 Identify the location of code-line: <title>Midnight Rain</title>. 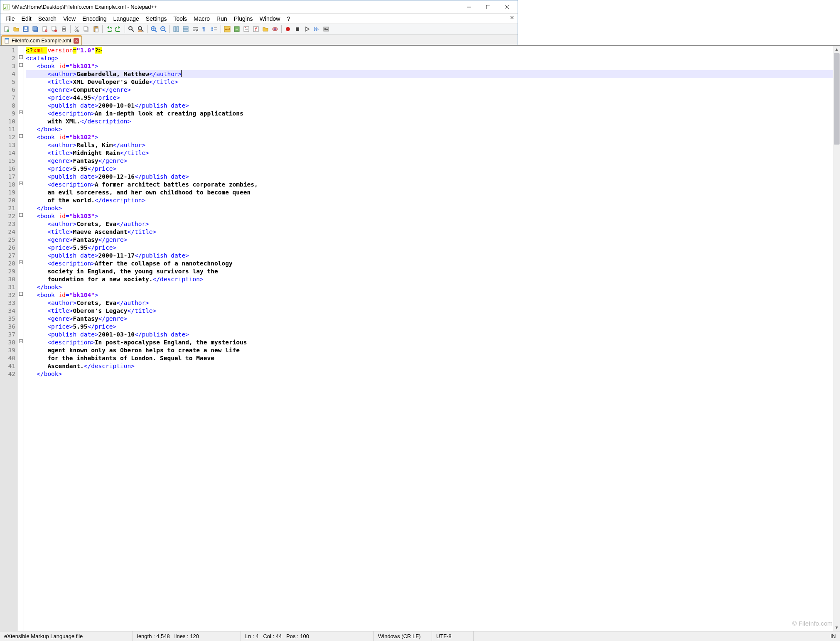
(272, 153).